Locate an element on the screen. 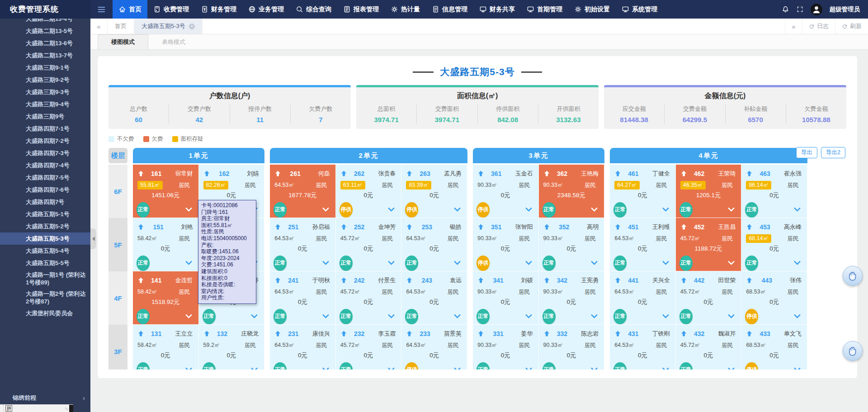 This screenshot has height=412, width=868. sidebar-collapse-handle is located at coordinates (93, 239).